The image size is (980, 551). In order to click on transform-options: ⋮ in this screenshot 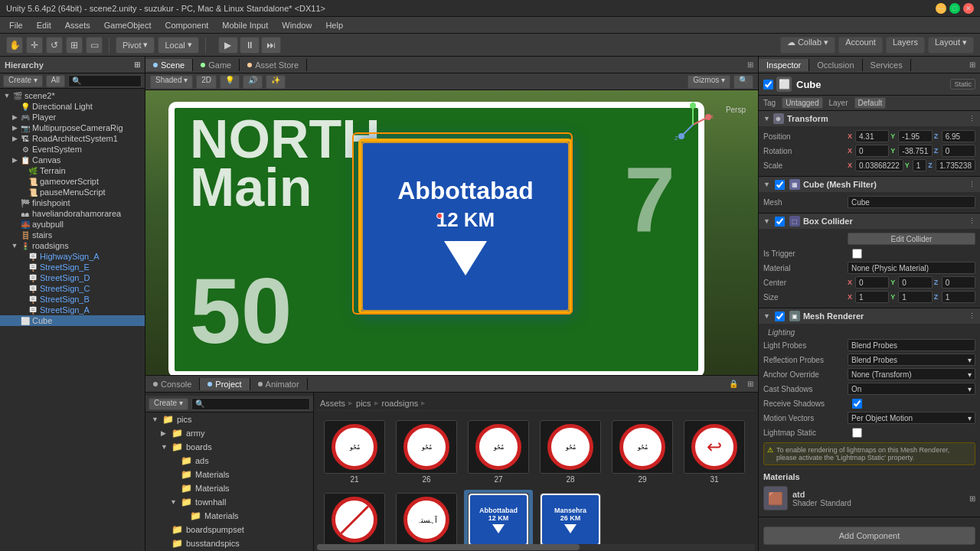, I will do `click(972, 119)`.